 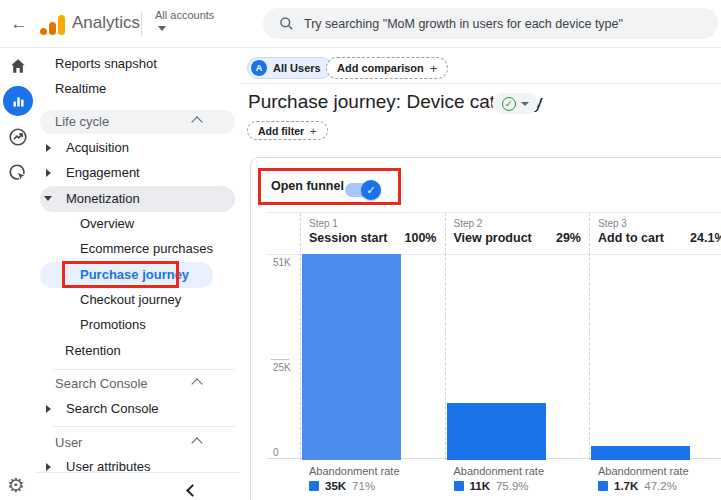 What do you see at coordinates (631, 238) in the screenshot?
I see `step-name: Add to cart` at bounding box center [631, 238].